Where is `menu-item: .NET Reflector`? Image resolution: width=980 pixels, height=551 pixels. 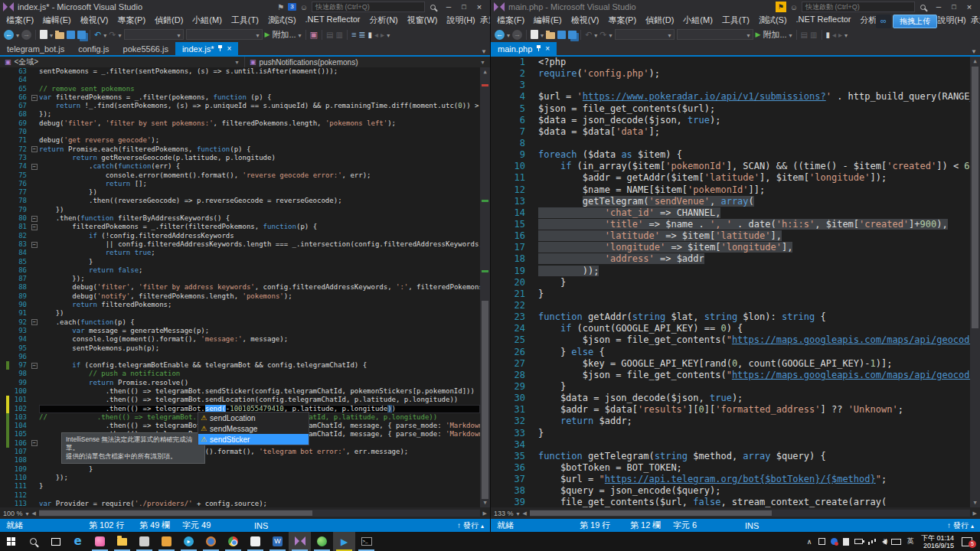
menu-item: .NET Reflector is located at coordinates (824, 20).